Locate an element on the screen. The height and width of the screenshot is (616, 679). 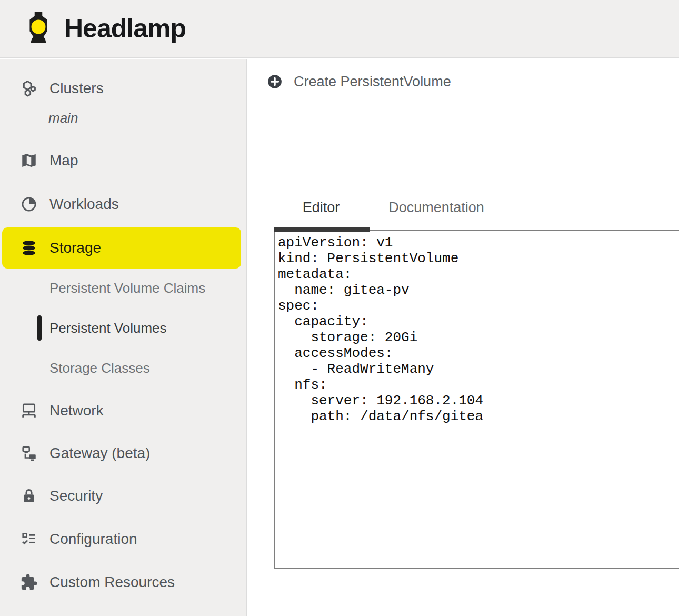
workloads-icon is located at coordinates (29, 204).